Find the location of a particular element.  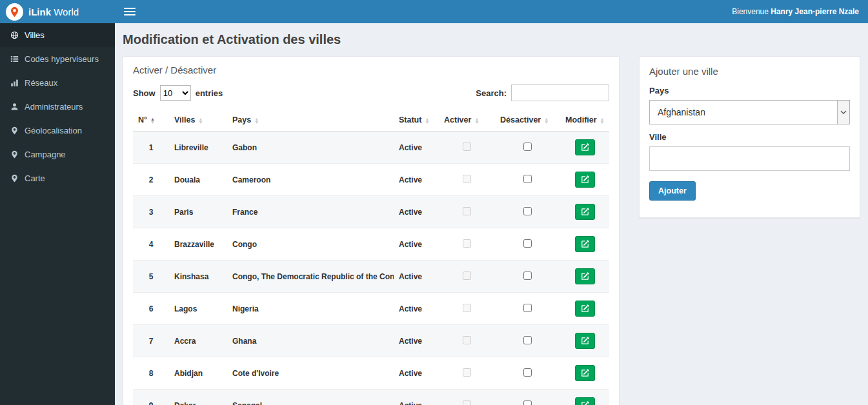

sidebar-item-label: Codes hyperviseurs is located at coordinates (62, 59).